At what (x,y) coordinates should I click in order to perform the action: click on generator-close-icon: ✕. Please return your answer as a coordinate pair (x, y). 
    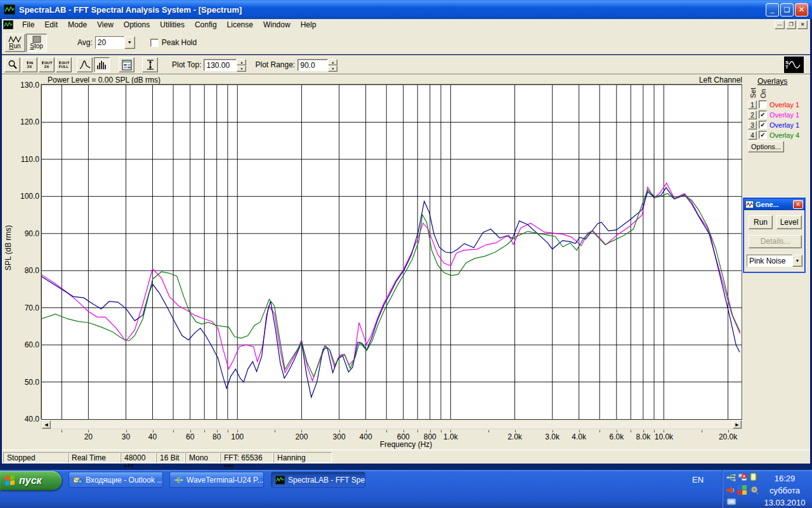
    Looking at the image, I should click on (798, 204).